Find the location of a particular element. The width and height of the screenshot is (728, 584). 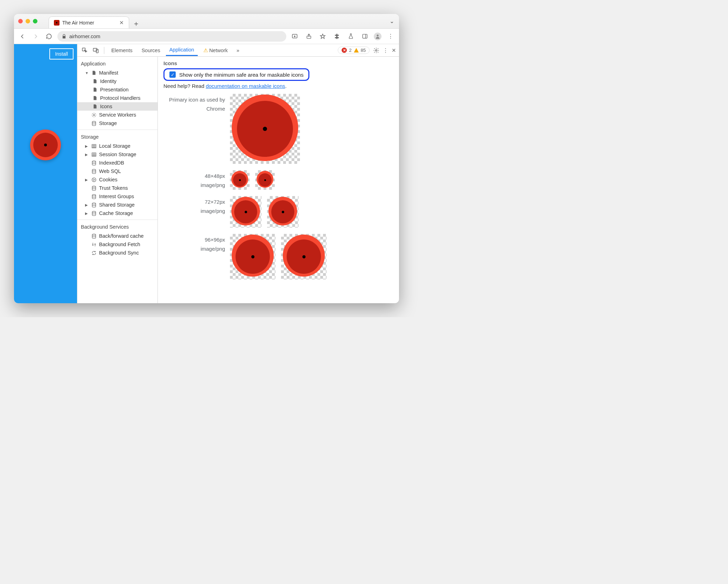

extensions-icon is located at coordinates (337, 36).